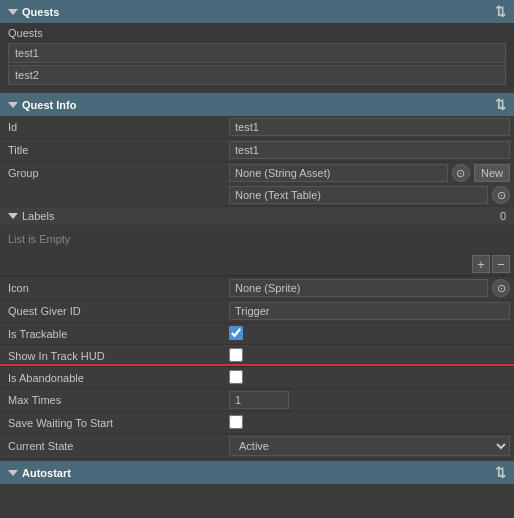 This screenshot has height=518, width=514. I want to click on group-text-table-field: None (Text Table) ⊙, so click(370, 195).